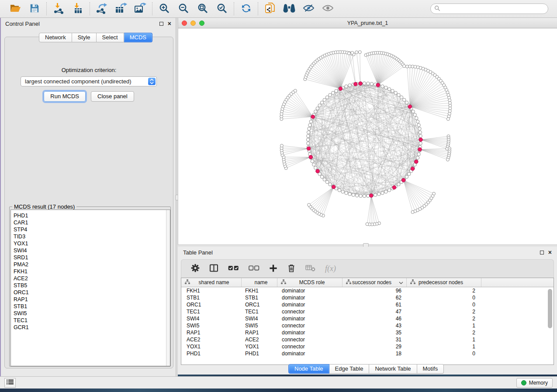 The image size is (557, 392). Describe the element at coordinates (246, 9) in the screenshot. I see `refresh-button` at that location.